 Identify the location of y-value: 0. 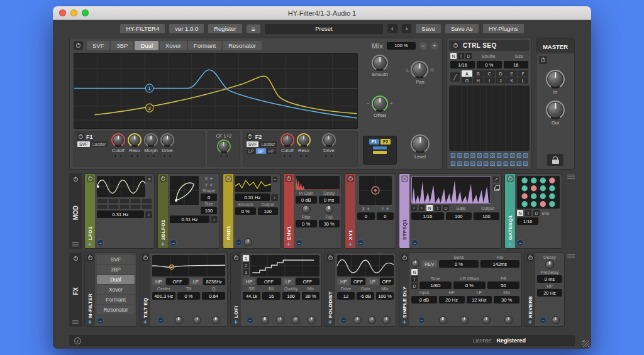
(386, 216).